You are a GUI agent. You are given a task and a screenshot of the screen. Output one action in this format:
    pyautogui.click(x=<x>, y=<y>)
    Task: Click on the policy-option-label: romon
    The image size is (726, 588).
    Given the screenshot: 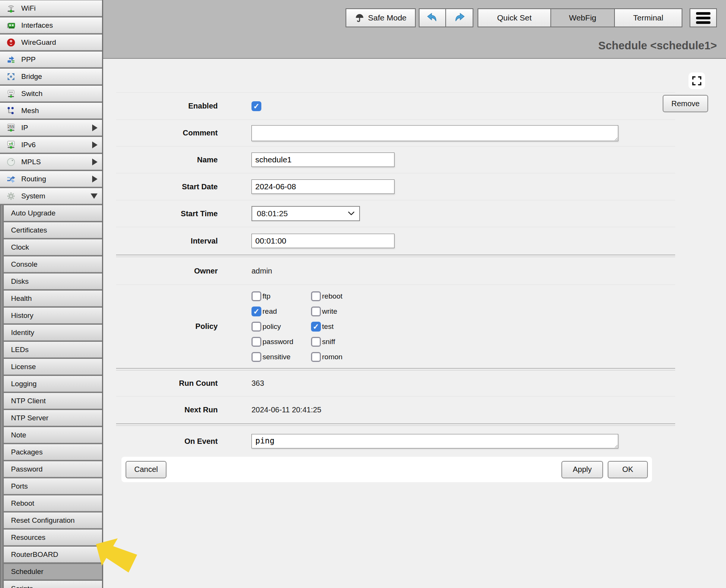 What is the action you would take?
    pyautogui.click(x=332, y=357)
    